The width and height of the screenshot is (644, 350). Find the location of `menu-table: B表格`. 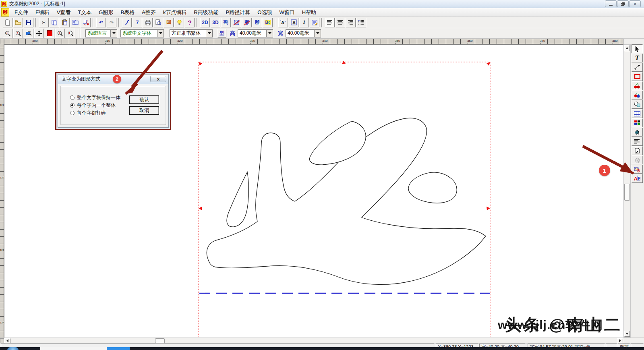

menu-table: B表格 is located at coordinates (127, 12).